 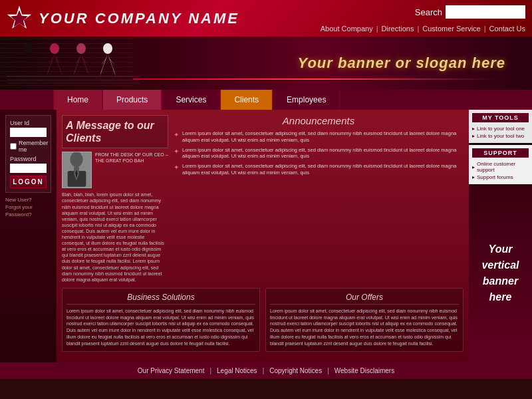 I want to click on nav-tab-products: Products, so click(x=132, y=100).